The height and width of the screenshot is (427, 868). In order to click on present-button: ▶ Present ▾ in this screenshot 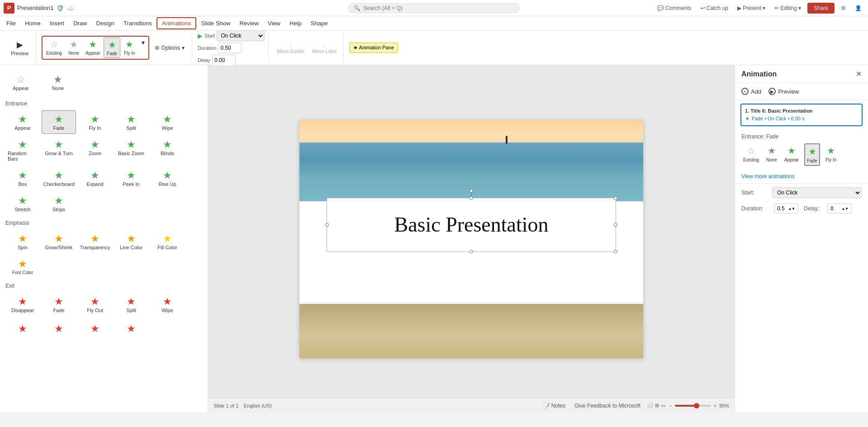, I will do `click(751, 8)`.